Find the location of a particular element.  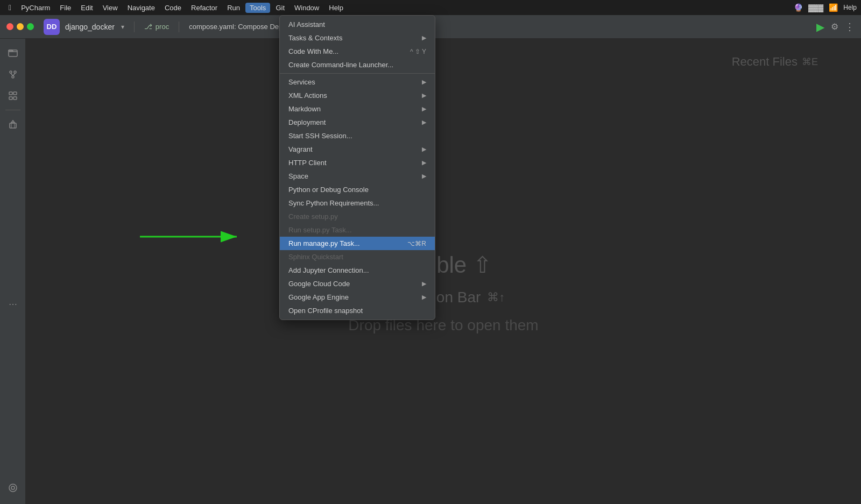

menu-item-xml-actions: XML Actions ▶ is located at coordinates (357, 96).